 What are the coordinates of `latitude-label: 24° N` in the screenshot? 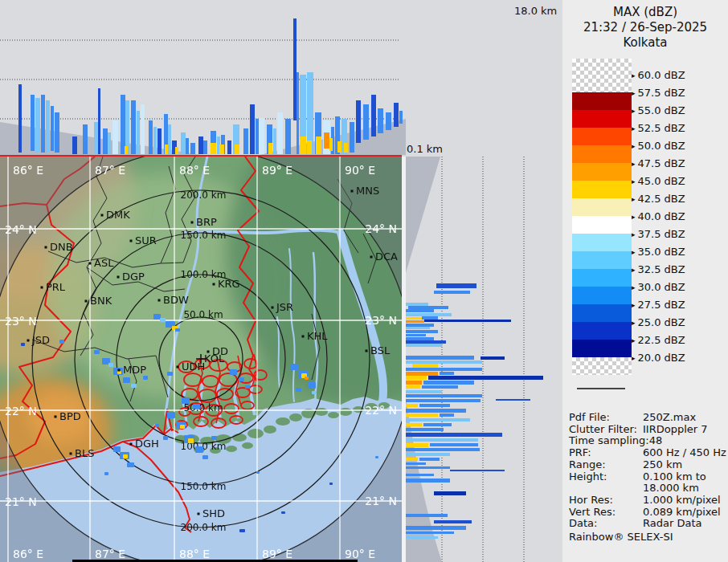 It's located at (381, 229).